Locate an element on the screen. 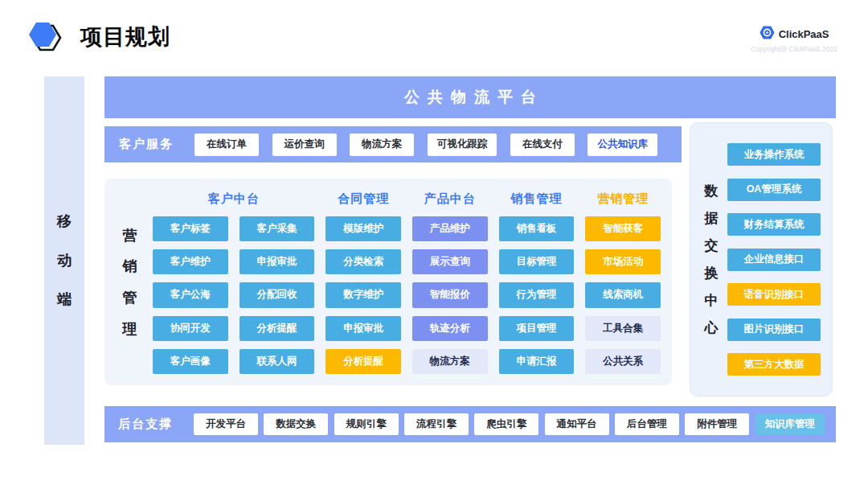 This screenshot has width=868, height=489. data-exchange-buttons: 业务操作系统 OA管理系统 财务结算系统 企业信息接口 语音识别接口 图片识别接… is located at coordinates (774, 259).